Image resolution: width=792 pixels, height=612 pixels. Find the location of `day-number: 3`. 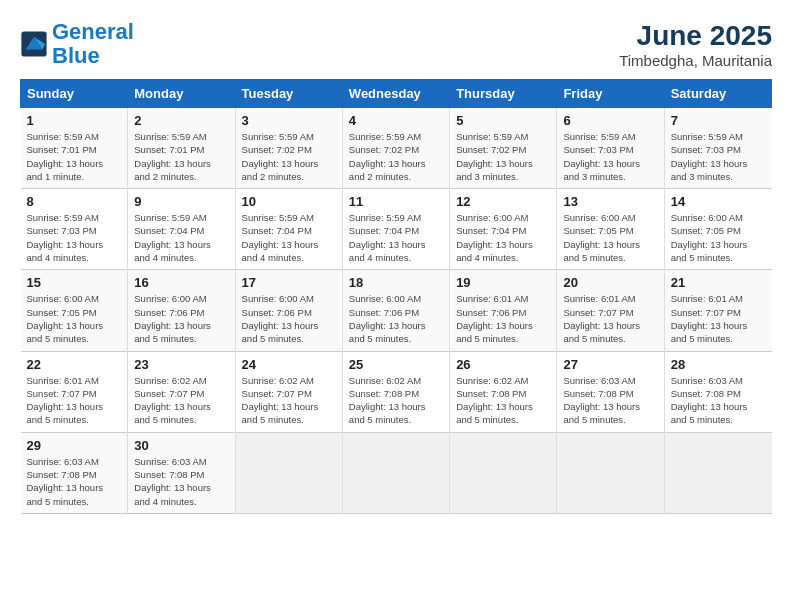

day-number: 3 is located at coordinates (289, 120).